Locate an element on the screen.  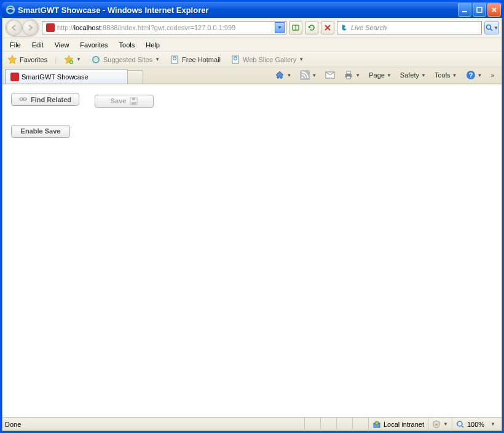
shield-lock-icon is located at coordinates (436, 424).